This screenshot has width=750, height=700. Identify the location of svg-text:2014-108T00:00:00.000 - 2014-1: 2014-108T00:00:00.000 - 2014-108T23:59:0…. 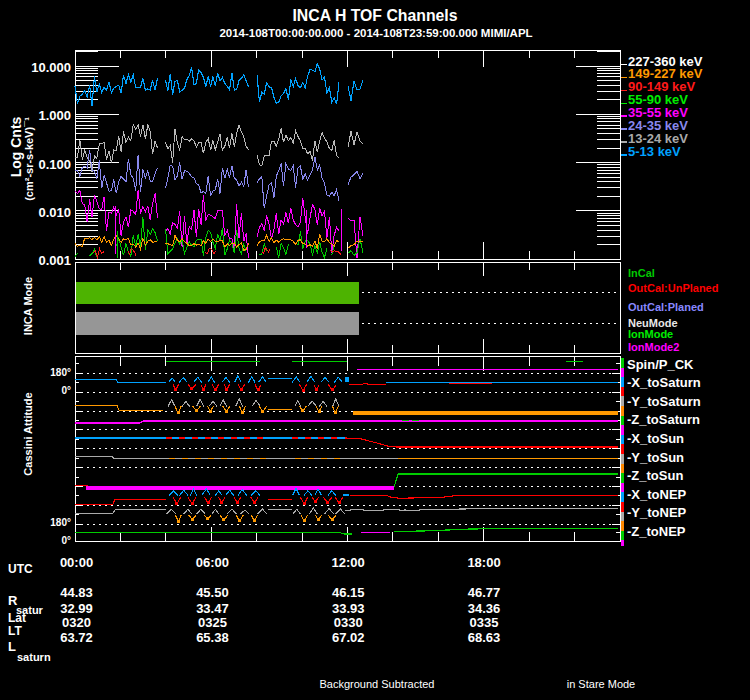
(376, 33).